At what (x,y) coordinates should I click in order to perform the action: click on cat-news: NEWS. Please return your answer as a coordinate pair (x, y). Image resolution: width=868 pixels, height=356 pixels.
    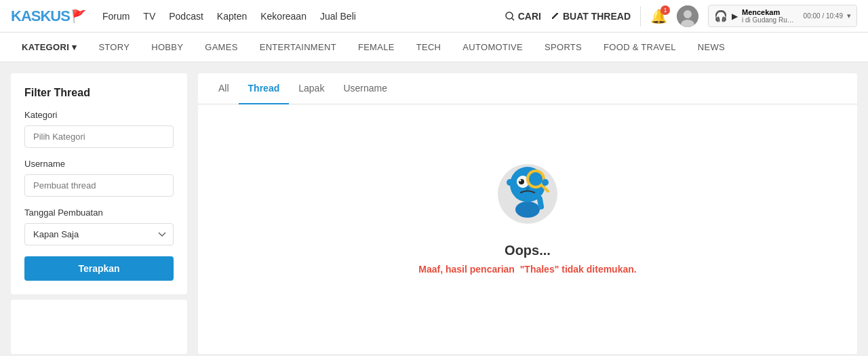
    Looking at the image, I should click on (711, 47).